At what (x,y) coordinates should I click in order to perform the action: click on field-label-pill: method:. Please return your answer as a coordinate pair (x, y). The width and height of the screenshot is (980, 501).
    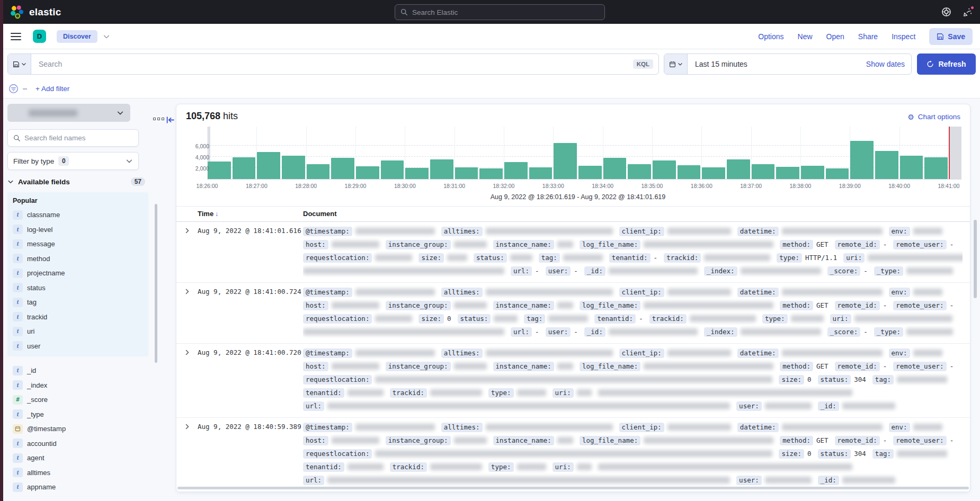
    Looking at the image, I should click on (797, 245).